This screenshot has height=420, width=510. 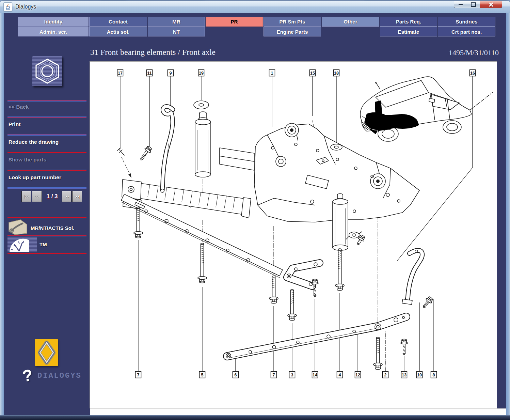 I want to click on print-button: Print, so click(x=48, y=124).